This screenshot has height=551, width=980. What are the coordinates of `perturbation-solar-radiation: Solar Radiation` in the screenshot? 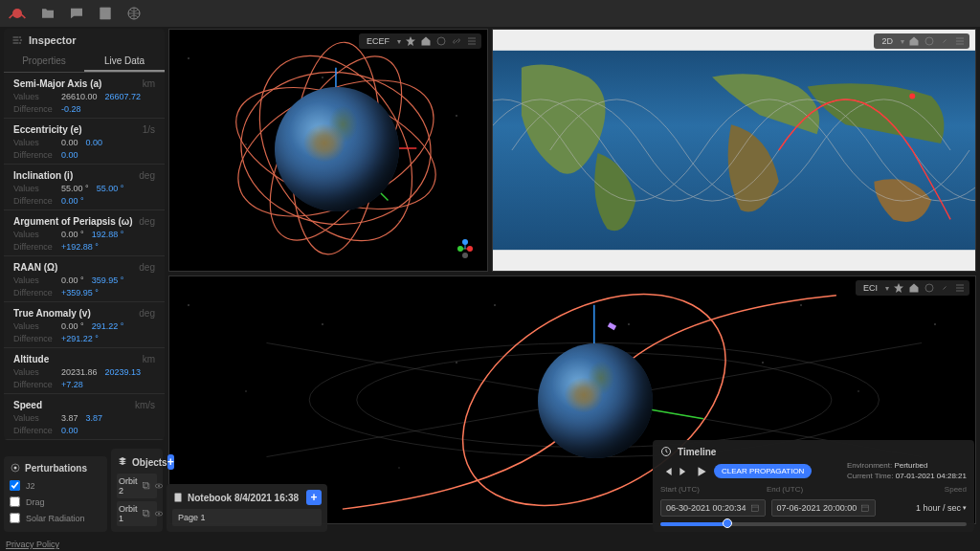 It's located at (56, 518).